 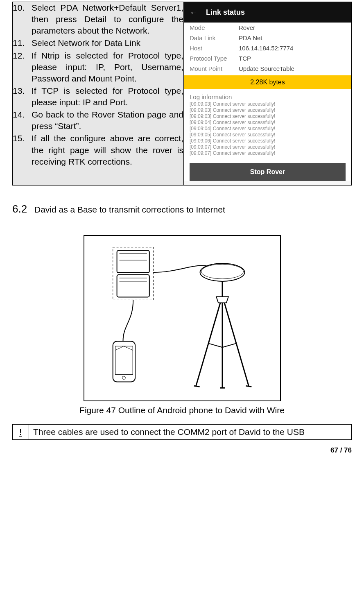 What do you see at coordinates (130, 210) in the screenshot?
I see `section-title: David as a Base to transmit corrections …` at bounding box center [130, 210].